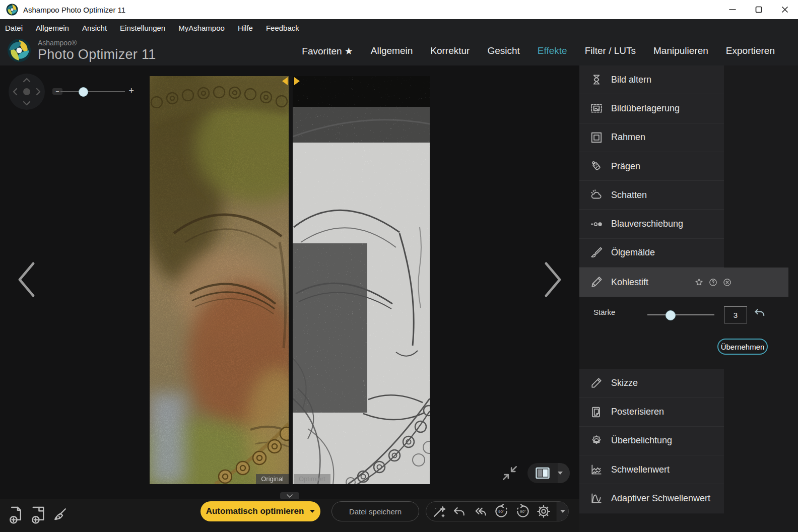 The height and width of the screenshot is (532, 798). Describe the element at coordinates (327, 51) in the screenshot. I see `tab-favoriten: Favoriten ★` at that location.